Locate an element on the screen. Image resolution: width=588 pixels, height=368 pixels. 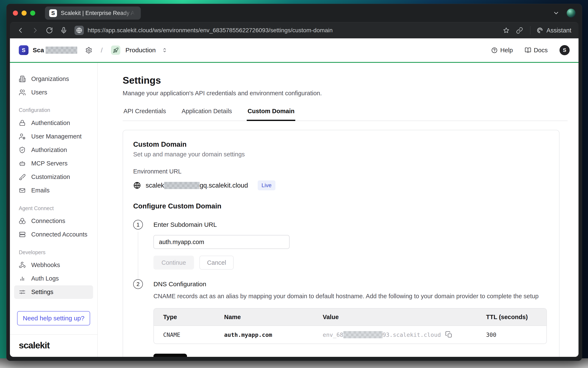
tab-favicon-icon: S is located at coordinates (53, 13).